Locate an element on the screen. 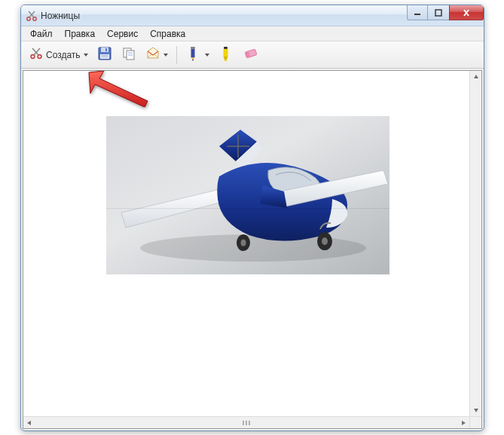  toolbar-separator is located at coordinates (176, 55).